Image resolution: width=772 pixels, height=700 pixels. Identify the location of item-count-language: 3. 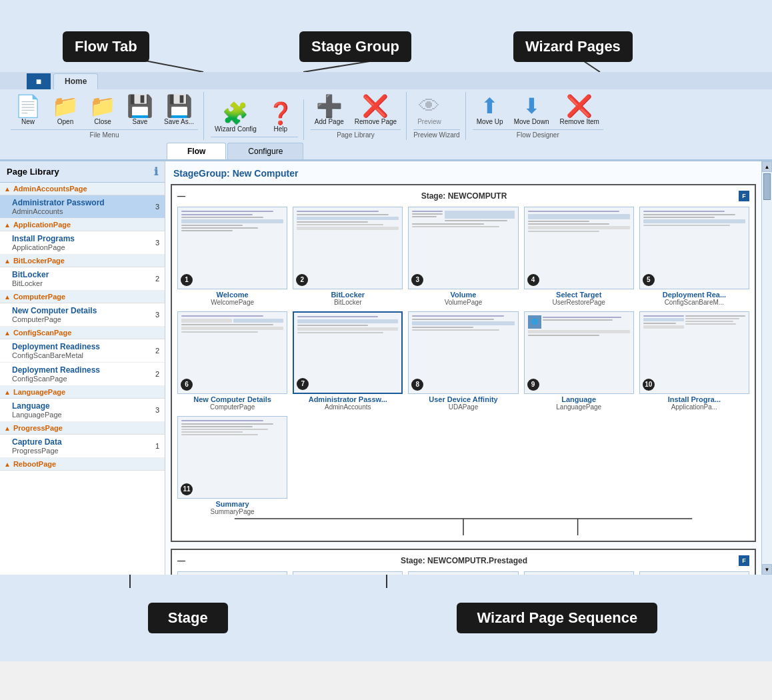
(157, 410).